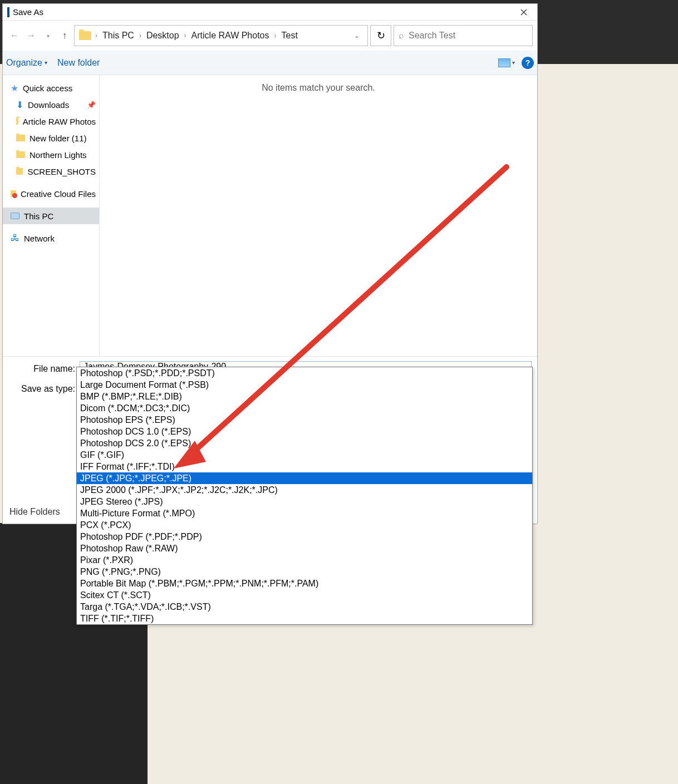 The height and width of the screenshot is (784, 678). Describe the element at coordinates (504, 63) in the screenshot. I see `view-icon` at that location.